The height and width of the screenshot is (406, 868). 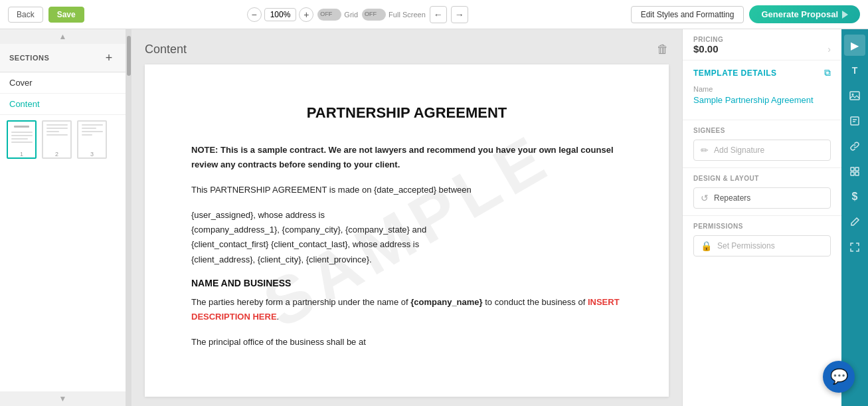 What do you see at coordinates (306, 15) in the screenshot?
I see `zoom-plus-button: +` at bounding box center [306, 15].